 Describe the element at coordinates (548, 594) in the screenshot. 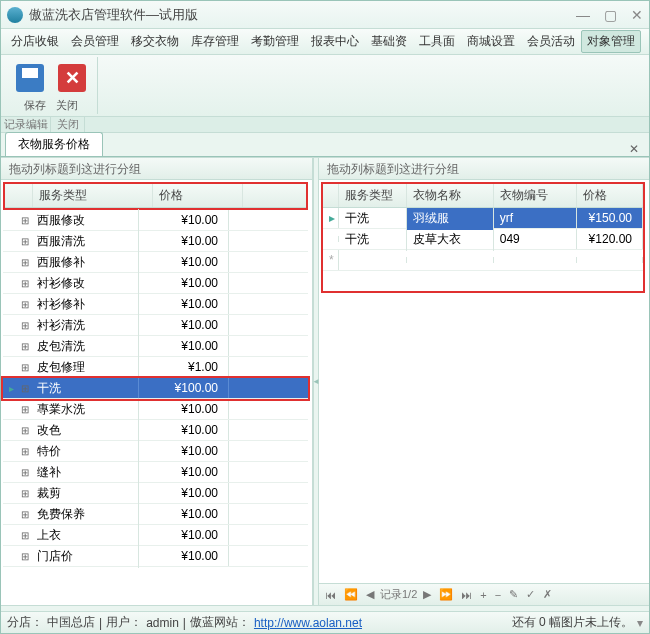

I see `nav-cancel: ✗` at that location.